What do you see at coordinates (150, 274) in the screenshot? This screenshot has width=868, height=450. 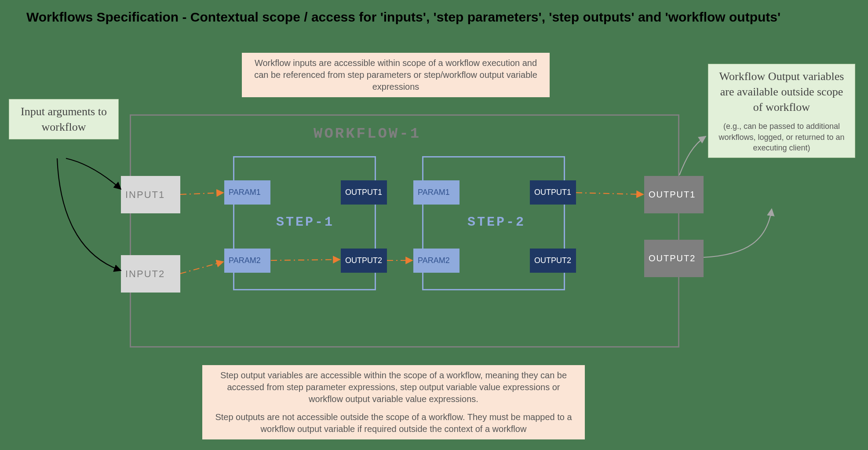 I see `workflow-input-2: INPUT2` at bounding box center [150, 274].